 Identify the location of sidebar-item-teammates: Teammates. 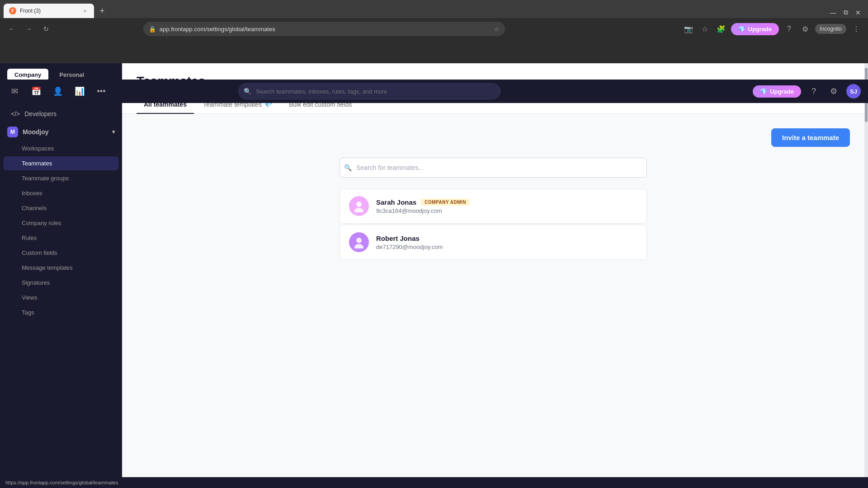
(61, 164).